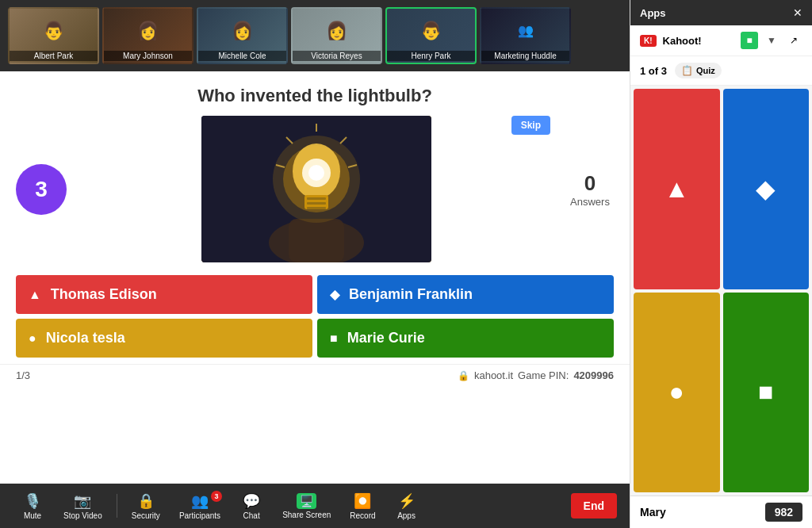 This screenshot has width=812, height=528. What do you see at coordinates (362, 506) in the screenshot?
I see `toolbar-record: ⏺️ Record` at bounding box center [362, 506].